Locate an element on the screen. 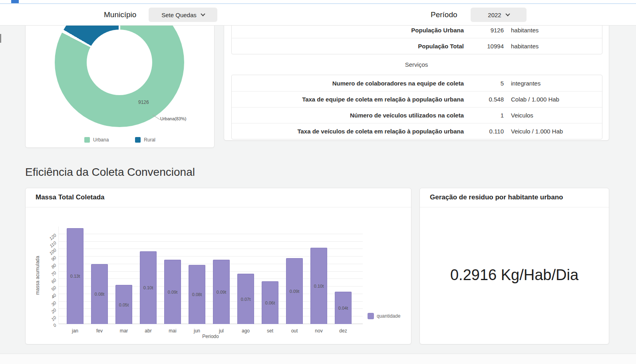 The height and width of the screenshot is (364, 636). population-table: População Urbana9126habitantesPopulação … is located at coordinates (417, 38).